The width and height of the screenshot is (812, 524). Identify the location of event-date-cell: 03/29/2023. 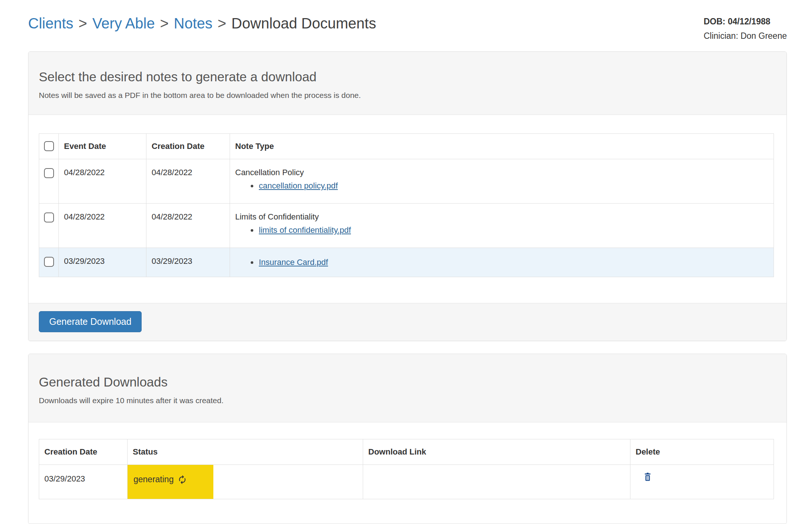
(103, 262).